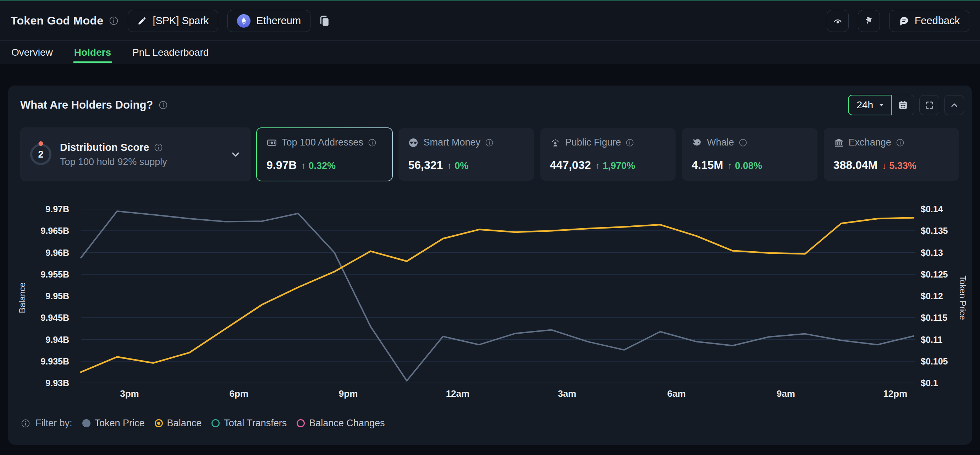  What do you see at coordinates (492, 105) in the screenshot?
I see `card-header: What Are Holders Doing? 24h` at bounding box center [492, 105].